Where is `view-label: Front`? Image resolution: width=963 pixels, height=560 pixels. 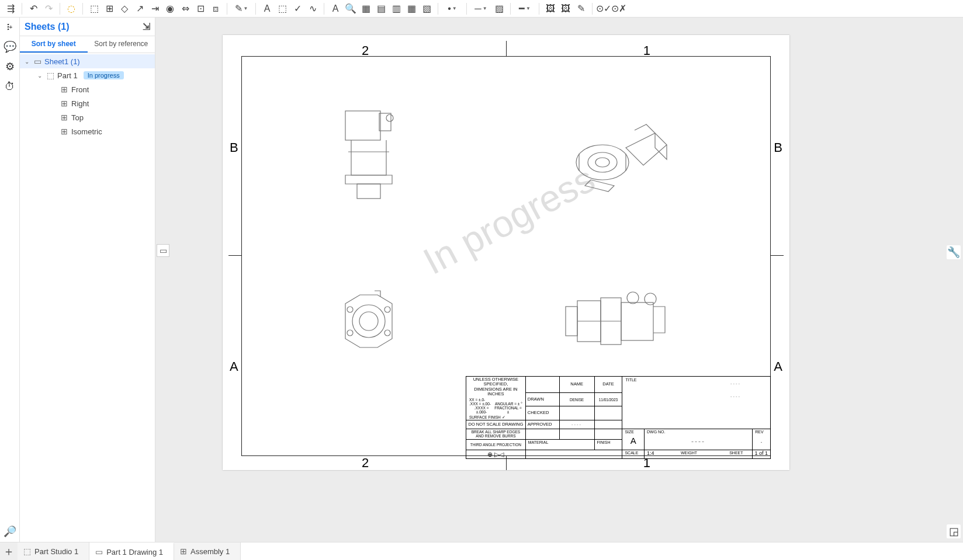
view-label: Front is located at coordinates (80, 90).